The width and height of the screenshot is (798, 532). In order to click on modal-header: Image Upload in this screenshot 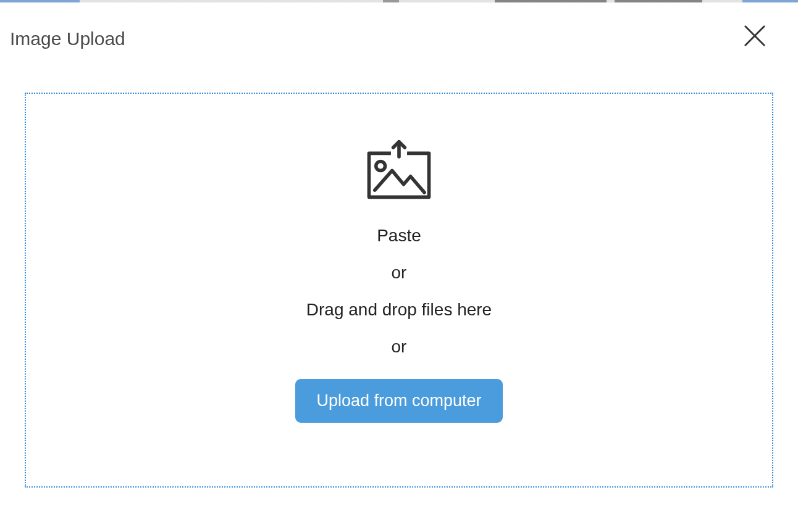, I will do `click(399, 39)`.